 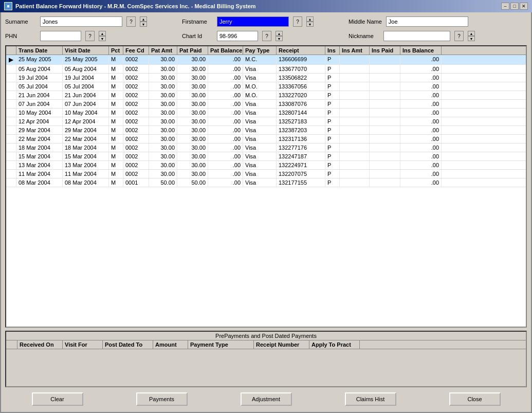 What do you see at coordinates (162, 399) in the screenshot?
I see `payments-button: Payments` at bounding box center [162, 399].